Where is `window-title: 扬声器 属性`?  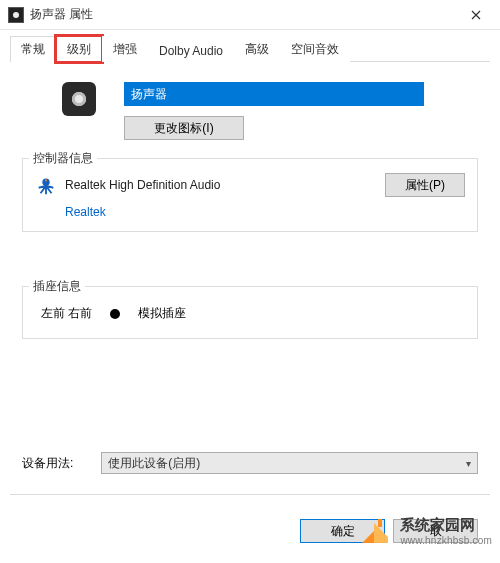 window-title: 扬声器 属性 is located at coordinates (242, 14).